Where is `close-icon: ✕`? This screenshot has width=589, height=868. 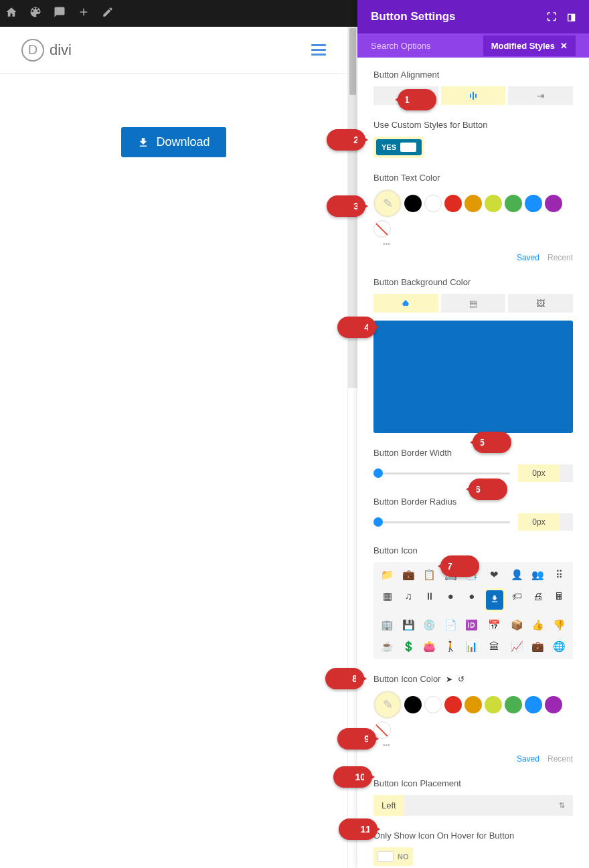
close-icon: ✕ is located at coordinates (564, 46).